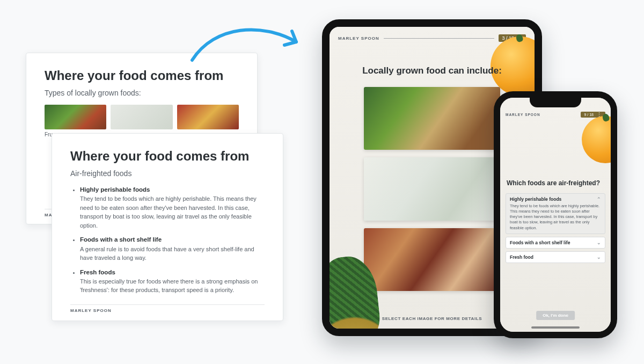 The image size is (644, 364). What do you see at coordinates (432, 71) in the screenshot?
I see `tablet-heading: Locally grown food can include:` at bounding box center [432, 71].